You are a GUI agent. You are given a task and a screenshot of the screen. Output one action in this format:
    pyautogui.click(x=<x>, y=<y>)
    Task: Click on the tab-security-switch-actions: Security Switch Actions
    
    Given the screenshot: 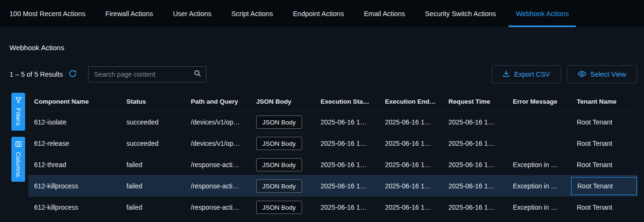 What is the action you would take?
    pyautogui.click(x=460, y=13)
    